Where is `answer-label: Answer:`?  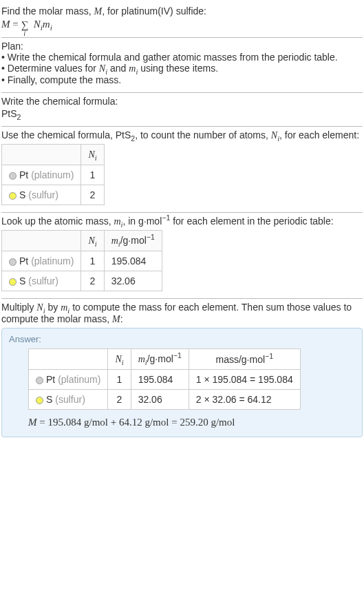 answer-label: Answer: is located at coordinates (182, 339).